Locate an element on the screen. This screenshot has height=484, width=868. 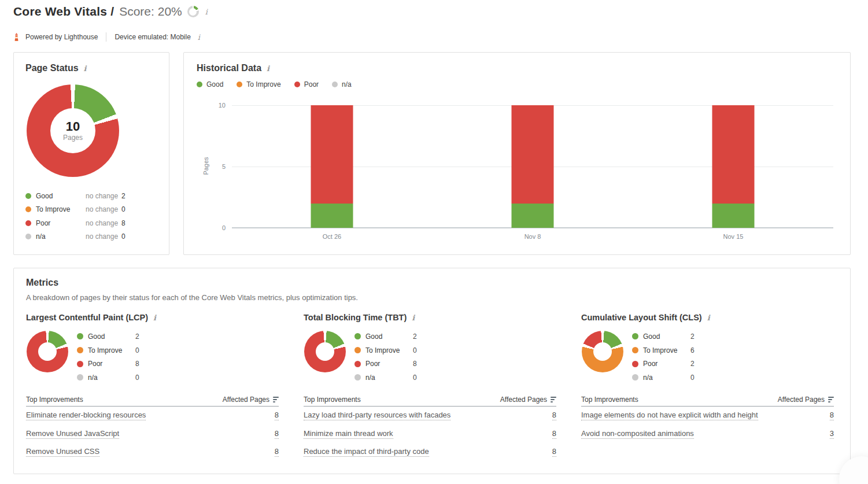
legend-row-to-improve: To Improve no change 0 is located at coordinates (91, 210).